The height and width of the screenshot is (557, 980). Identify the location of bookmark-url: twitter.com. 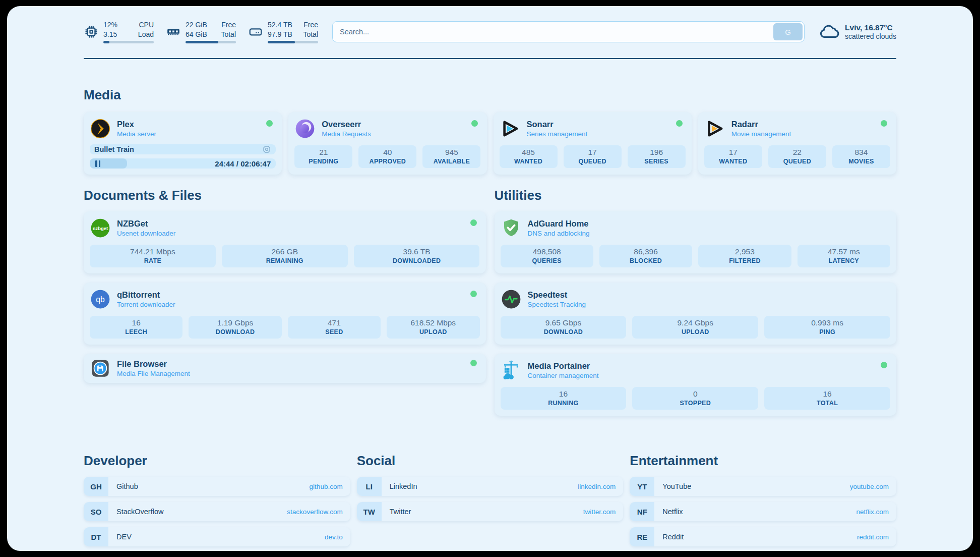
(600, 512).